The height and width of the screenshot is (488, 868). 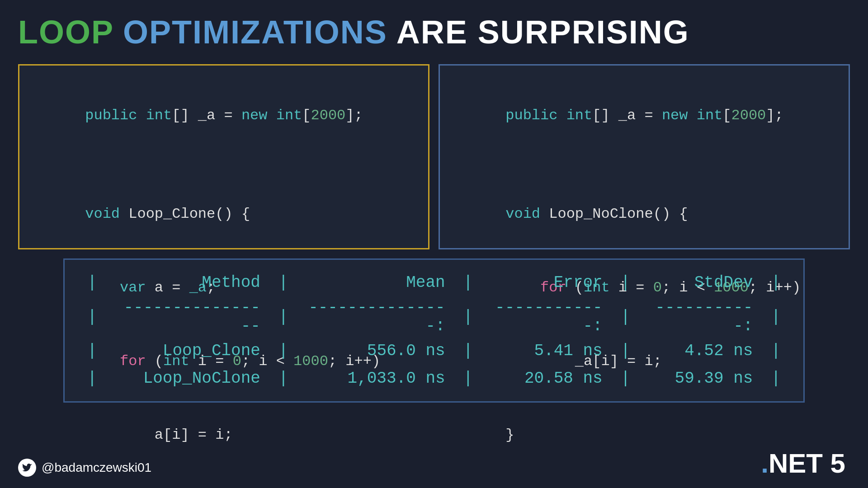 I want to click on net-badge: .NET 5, so click(x=803, y=464).